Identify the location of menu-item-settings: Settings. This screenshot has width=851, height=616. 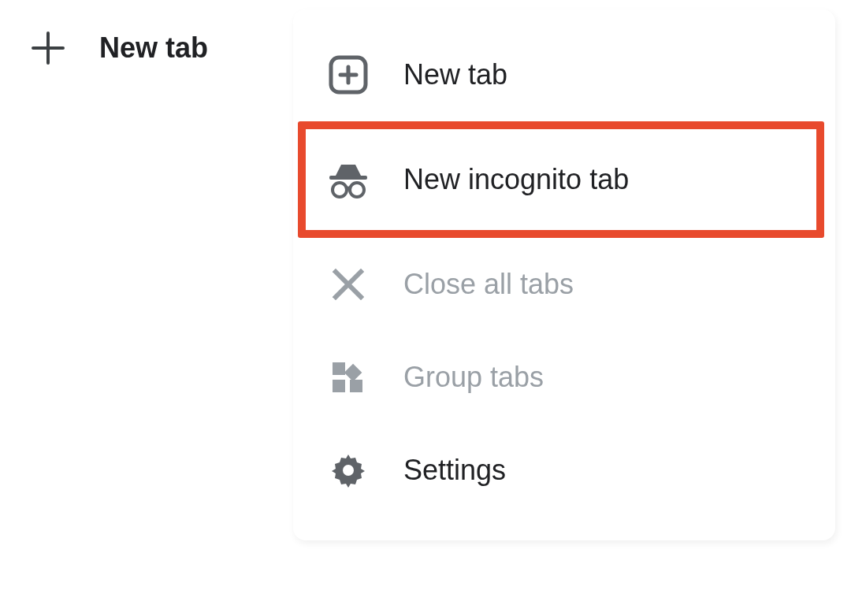
(564, 470).